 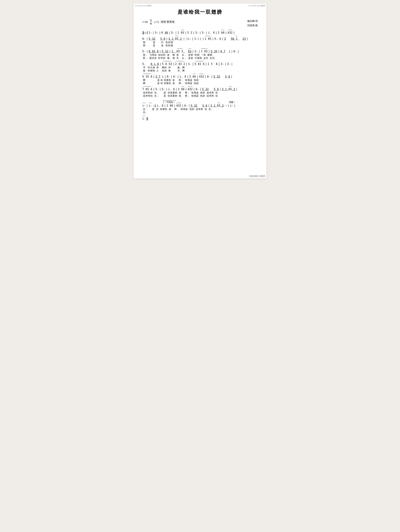 What do you see at coordinates (147, 89) in the screenshot?
I see `note-group: 7 65 6` at bounding box center [147, 89].